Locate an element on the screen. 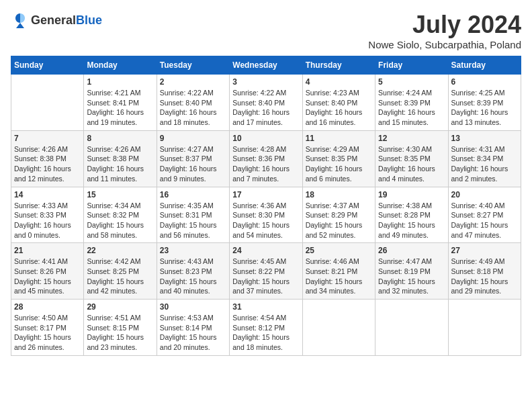 The width and height of the screenshot is (532, 411). day-number: 22 is located at coordinates (120, 250).